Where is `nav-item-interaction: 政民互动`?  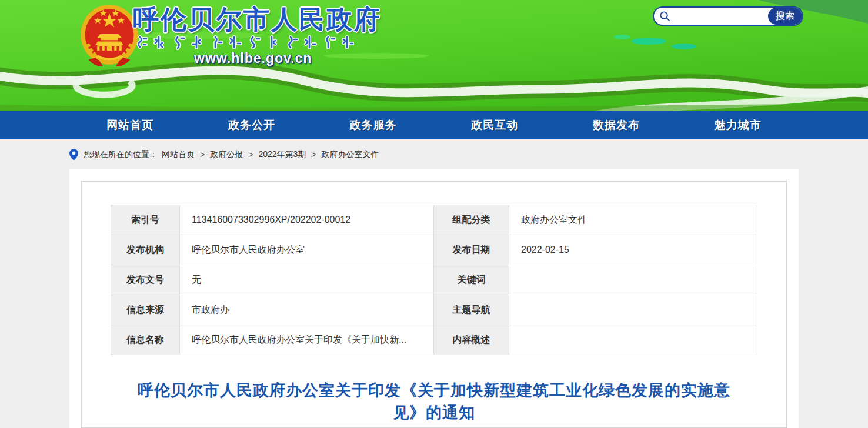
nav-item-interaction: 政民互动 is located at coordinates (495, 125).